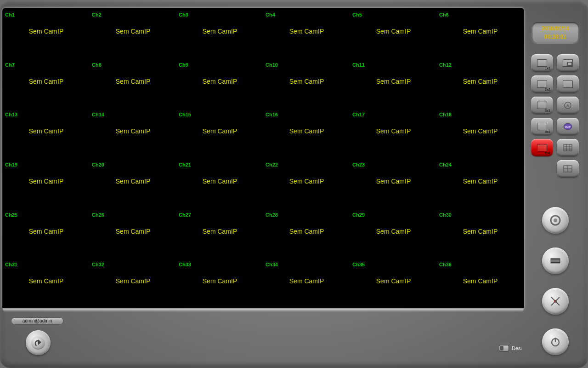 The width and height of the screenshot is (588, 368). Describe the element at coordinates (220, 84) in the screenshot. I see `channel-cell: Ch9Sem CamIP` at that location.